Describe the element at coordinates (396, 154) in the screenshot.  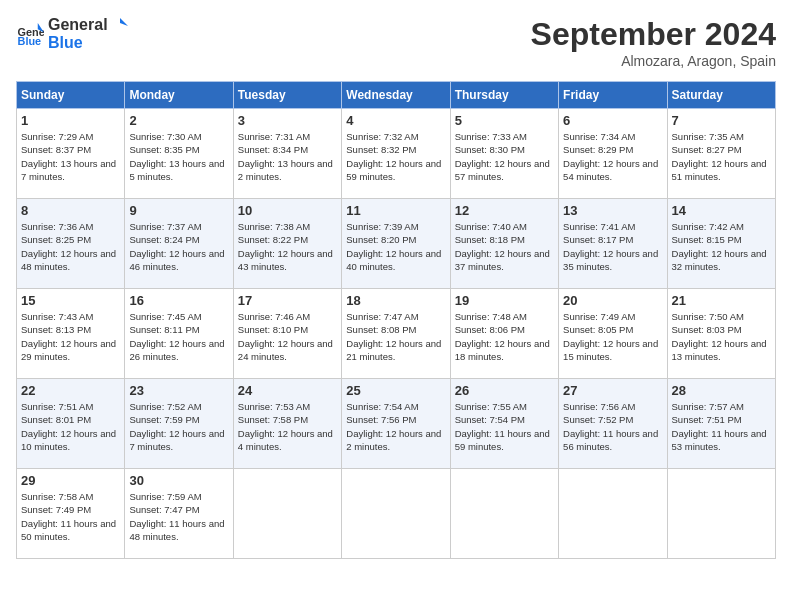
I see `calendar-row: 1 Sunrise: 7:29 AMSunset: 8:37 PMDayligh…` at that location.